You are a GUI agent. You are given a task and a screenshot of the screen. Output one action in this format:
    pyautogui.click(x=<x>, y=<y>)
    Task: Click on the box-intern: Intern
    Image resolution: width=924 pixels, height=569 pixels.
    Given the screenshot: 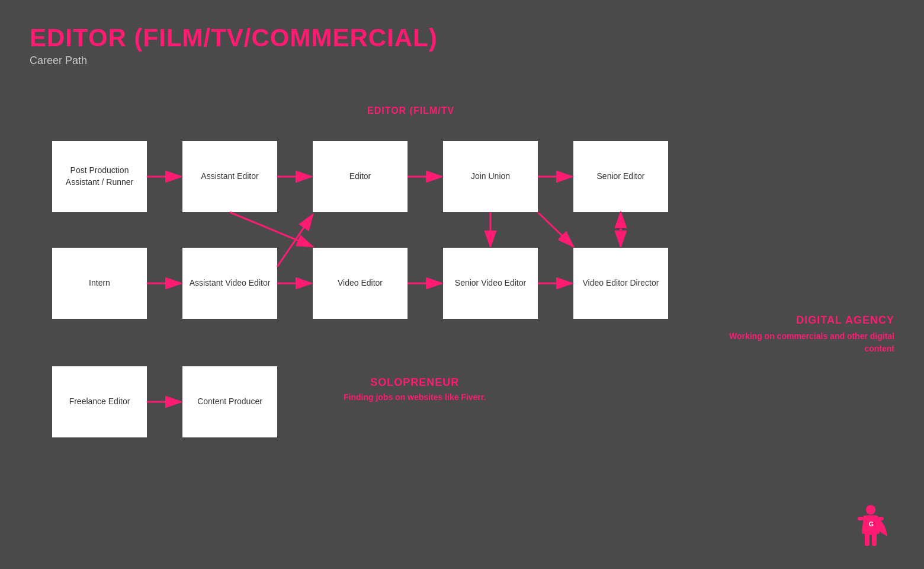 What is the action you would take?
    pyautogui.click(x=100, y=283)
    